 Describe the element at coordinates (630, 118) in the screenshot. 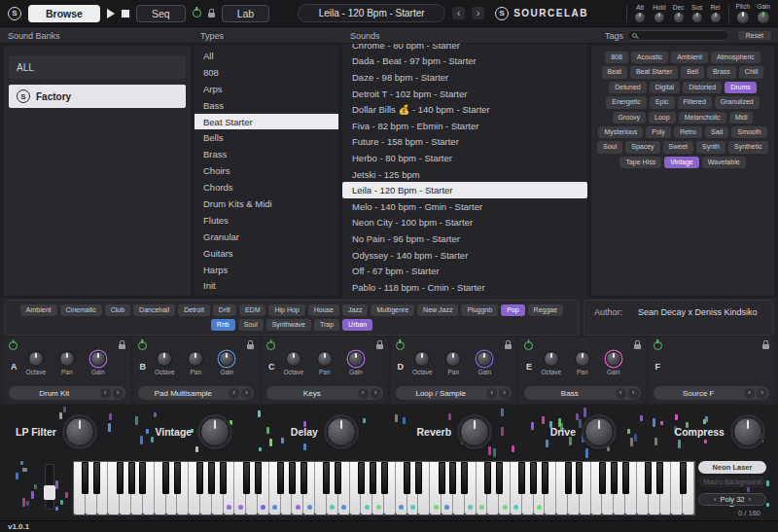

I see `tag-chip: Groovy` at that location.